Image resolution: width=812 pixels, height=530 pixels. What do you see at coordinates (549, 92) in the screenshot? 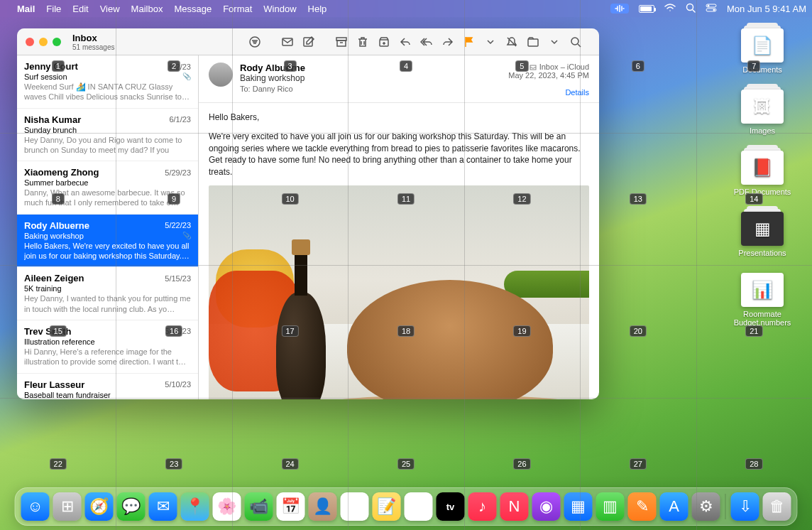
I see `details-link: Details` at bounding box center [549, 92].